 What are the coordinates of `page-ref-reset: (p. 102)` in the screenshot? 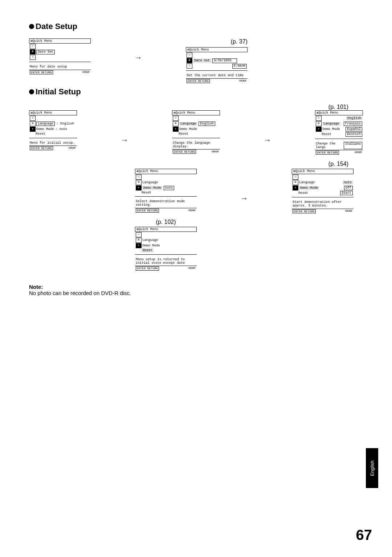 It's located at (166, 222).